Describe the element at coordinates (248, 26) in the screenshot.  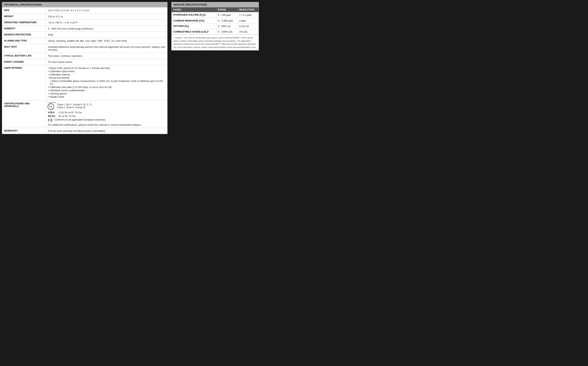
I see `res-o2: 0.1% vol.` at that location.